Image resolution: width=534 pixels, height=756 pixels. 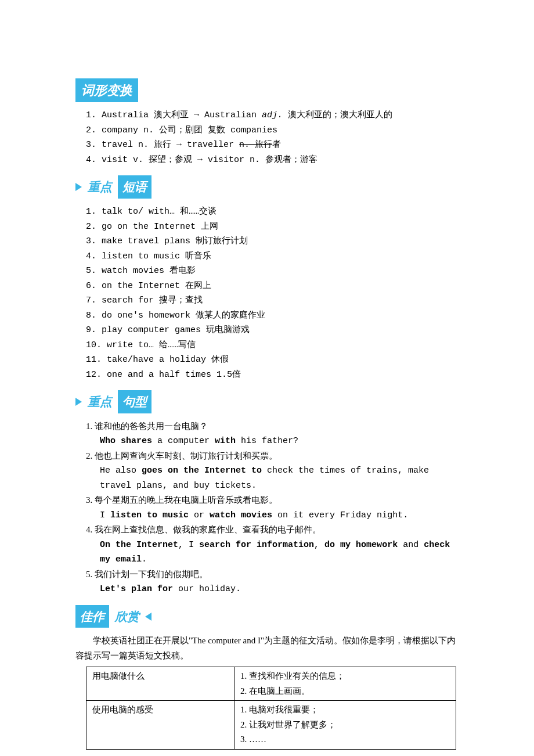 What do you see at coordinates (281, 441) in the screenshot?
I see `sentence-en: Who shares a computer with his father?` at bounding box center [281, 441].